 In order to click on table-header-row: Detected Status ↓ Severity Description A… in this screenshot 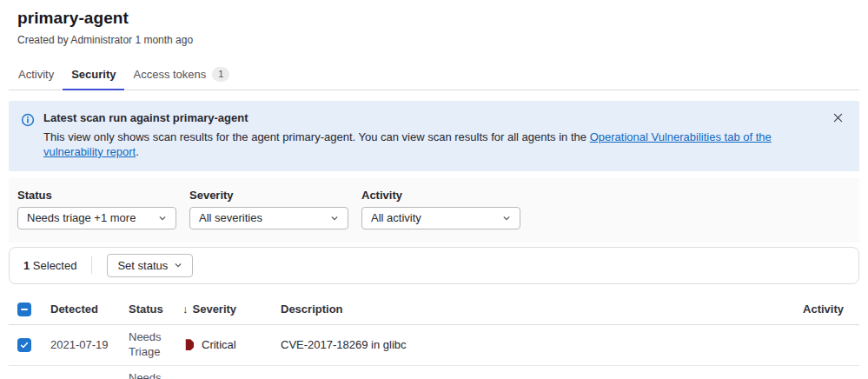, I will do `click(434, 309)`.